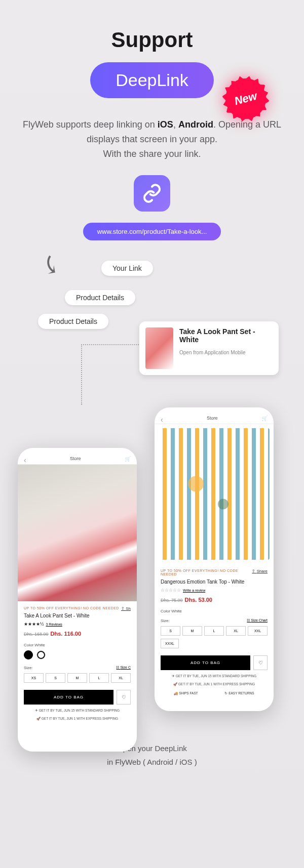 This screenshot has height=868, width=304. Describe the element at coordinates (34, 624) in the screenshot. I see `star-rating: ★★★★½` at that location.